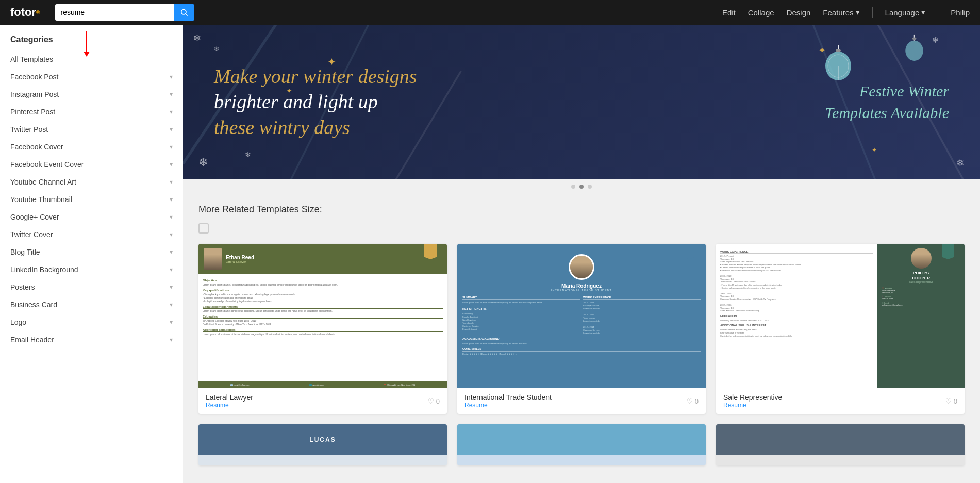 The height and width of the screenshot is (483, 980). What do you see at coordinates (582, 329) in the screenshot?
I see `template-card-international-trade: Maria Rodriguez INTERNATIONAL TRADE STUD…` at bounding box center [582, 329].